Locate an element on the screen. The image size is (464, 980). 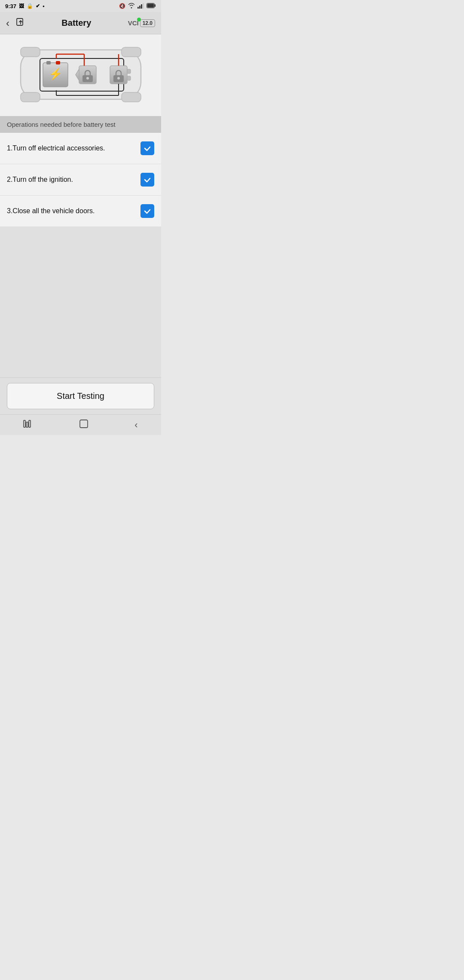
image-icon: 🖼 is located at coordinates (21, 6).